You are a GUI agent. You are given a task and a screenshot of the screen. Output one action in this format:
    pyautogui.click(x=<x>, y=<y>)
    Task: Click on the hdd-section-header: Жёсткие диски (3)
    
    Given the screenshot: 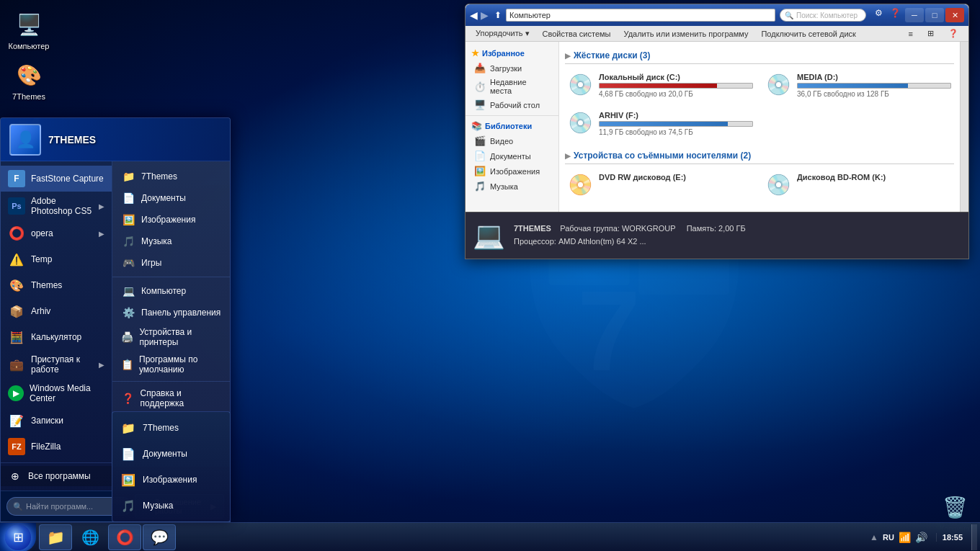 What is the action you would take?
    pyautogui.click(x=760, y=56)
    